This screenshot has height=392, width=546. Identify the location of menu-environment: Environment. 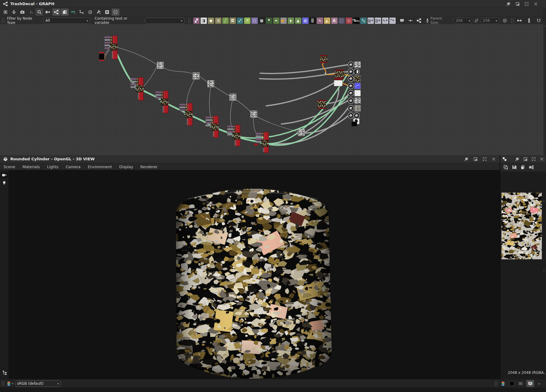
(100, 167).